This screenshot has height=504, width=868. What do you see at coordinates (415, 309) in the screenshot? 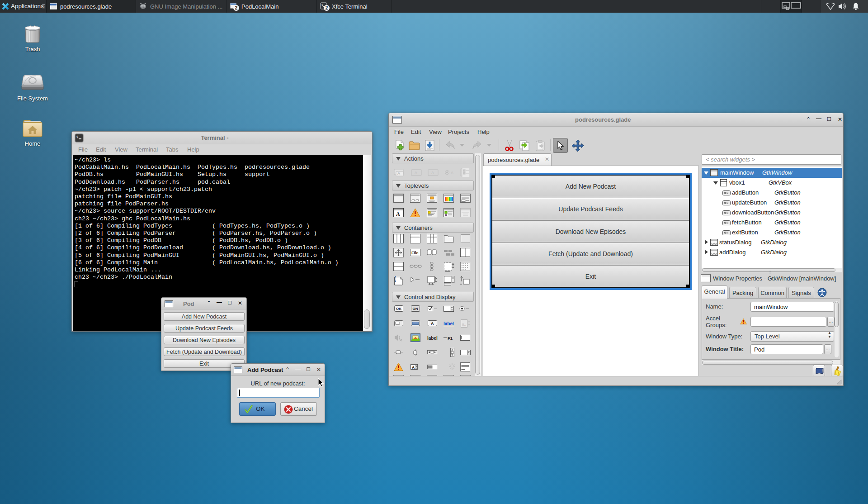
I see `svg-text: ON` at bounding box center [415, 309].